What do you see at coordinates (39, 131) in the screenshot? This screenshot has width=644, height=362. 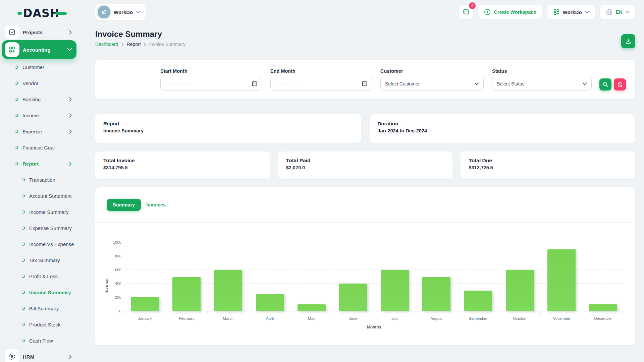 I see `sidebar-item-expense: Expense` at bounding box center [39, 131].